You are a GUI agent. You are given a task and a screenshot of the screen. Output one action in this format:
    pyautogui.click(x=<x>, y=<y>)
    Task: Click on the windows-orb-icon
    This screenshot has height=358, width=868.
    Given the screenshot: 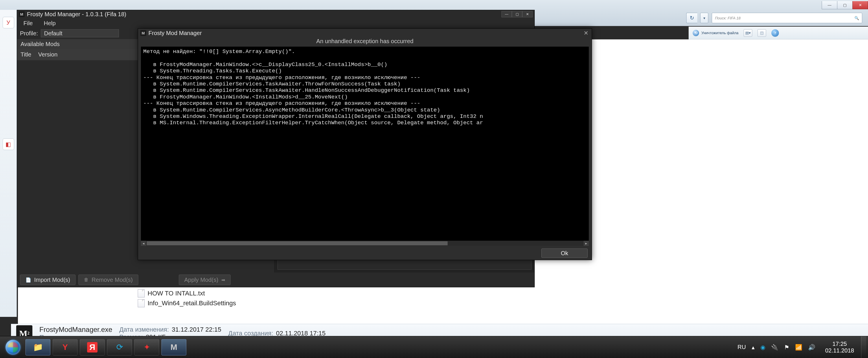 What is the action you would take?
    pyautogui.click(x=13, y=348)
    